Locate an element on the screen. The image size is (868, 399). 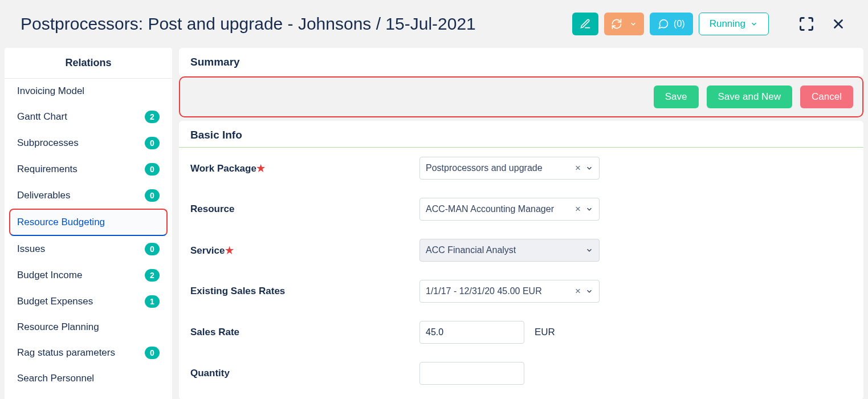
sidebar-item-label: Gantt Chart is located at coordinates (42, 117).